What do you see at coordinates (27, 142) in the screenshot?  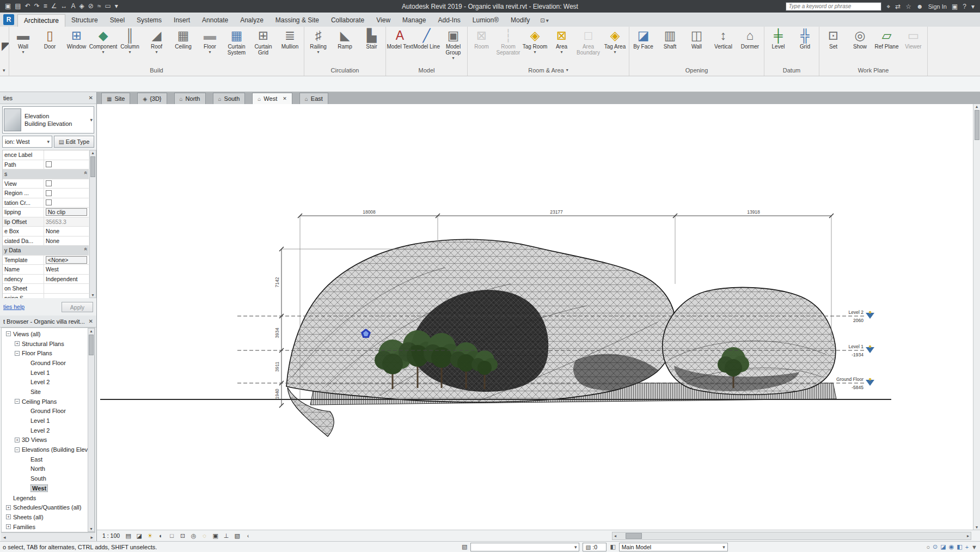 I see `instance-combo: ion: West ▾` at bounding box center [27, 142].